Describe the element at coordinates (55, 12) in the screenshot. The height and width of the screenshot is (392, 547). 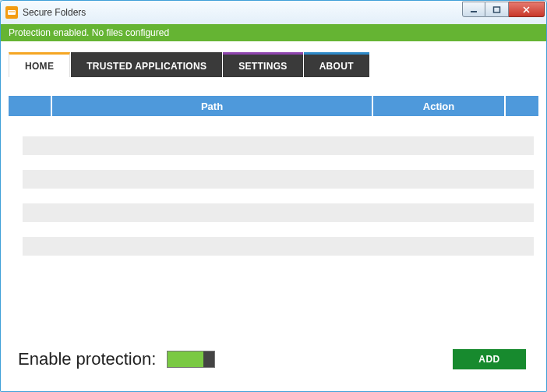
I see `window-title: Secure Folders` at that location.